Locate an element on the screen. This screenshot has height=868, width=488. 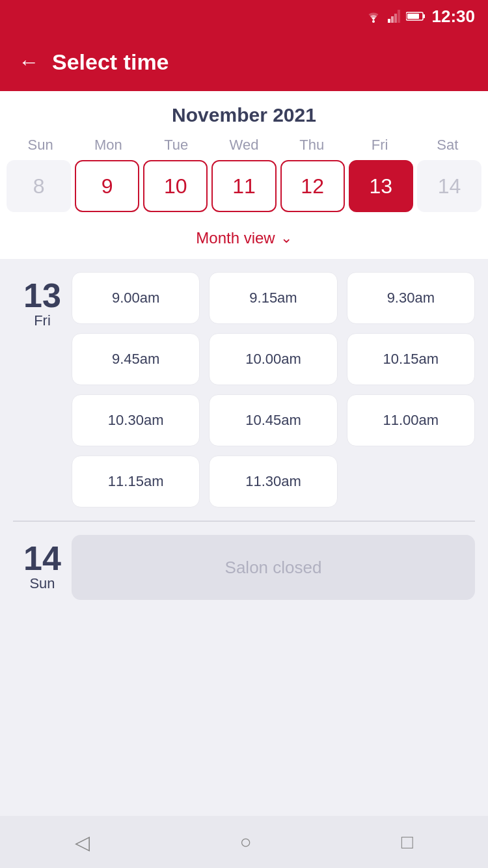
day-13-label: 13 Fri is located at coordinates (42, 390).